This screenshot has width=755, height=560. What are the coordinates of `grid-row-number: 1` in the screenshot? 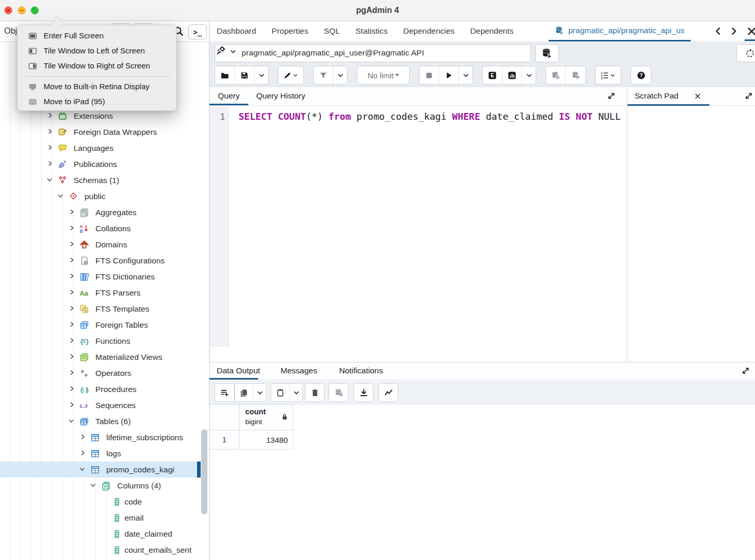 It's located at (225, 440).